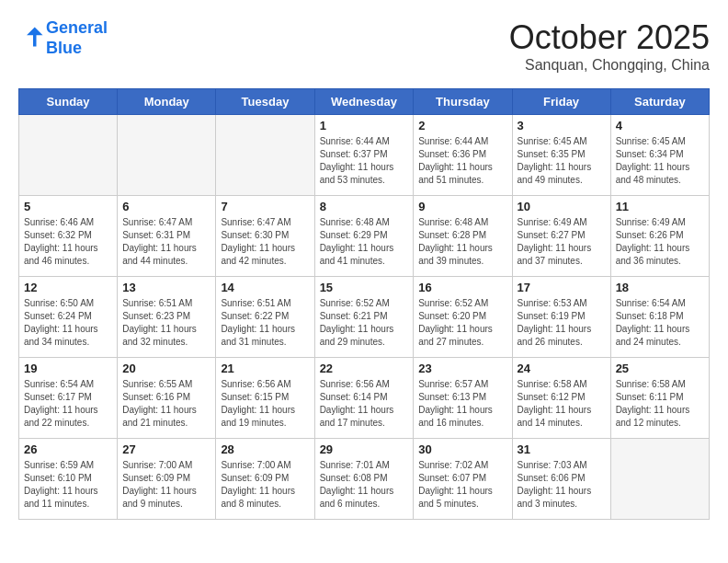 The height and width of the screenshot is (563, 728). What do you see at coordinates (562, 449) in the screenshot?
I see `day-number: 31` at bounding box center [562, 449].